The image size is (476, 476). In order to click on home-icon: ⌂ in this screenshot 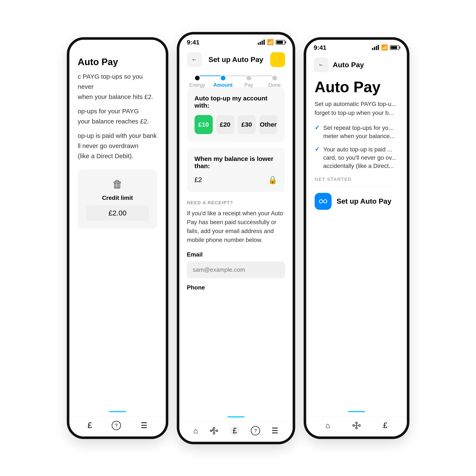, I will do `click(196, 431)`.